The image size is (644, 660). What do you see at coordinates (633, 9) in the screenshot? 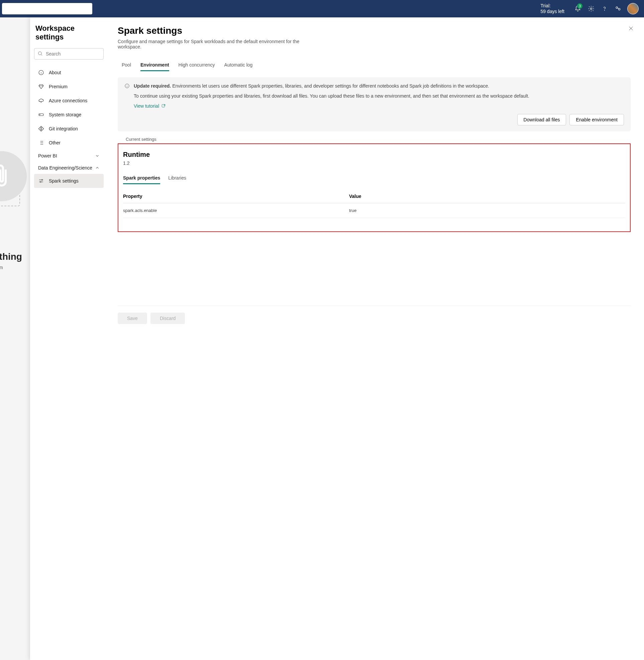
I see `avatar` at bounding box center [633, 9].